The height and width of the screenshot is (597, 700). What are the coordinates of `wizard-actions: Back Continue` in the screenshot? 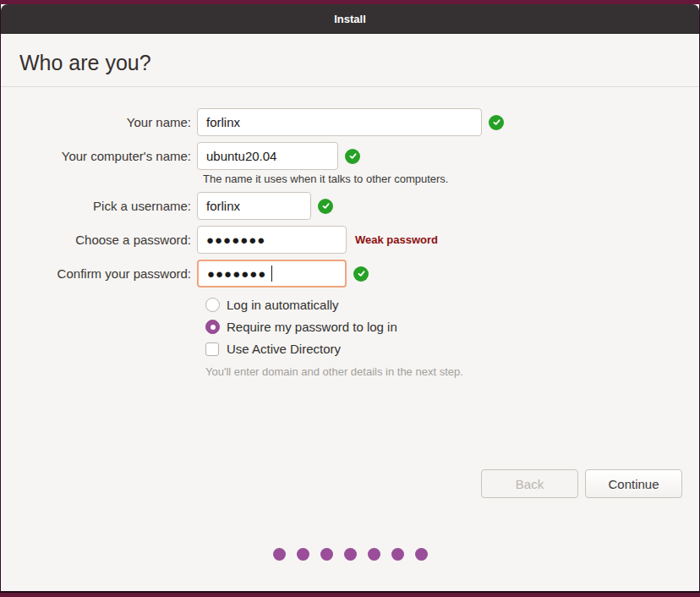 It's located at (582, 484).